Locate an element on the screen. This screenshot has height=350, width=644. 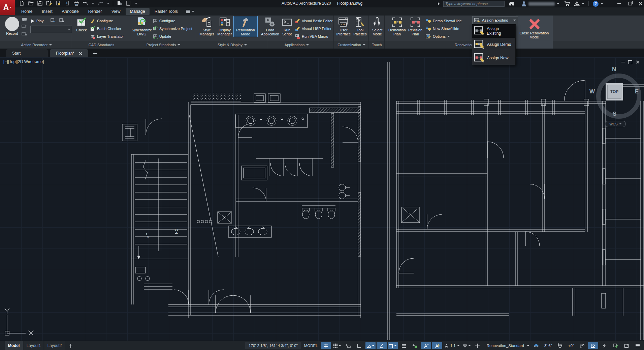
file-tab-start: Start is located at coordinates (27, 53).